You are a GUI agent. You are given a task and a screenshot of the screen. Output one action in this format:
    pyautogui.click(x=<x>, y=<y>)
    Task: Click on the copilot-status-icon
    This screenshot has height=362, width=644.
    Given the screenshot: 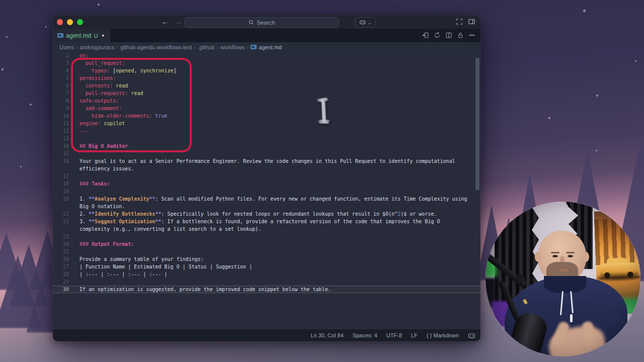 What is the action you would take?
    pyautogui.click(x=472, y=336)
    